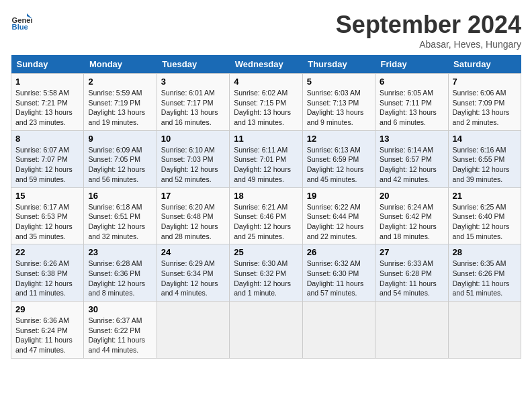  I want to click on calendar-cell-20: 20Sunrise: 6:24 AM Sunset: 6:42 PM Dayli…, so click(412, 216).